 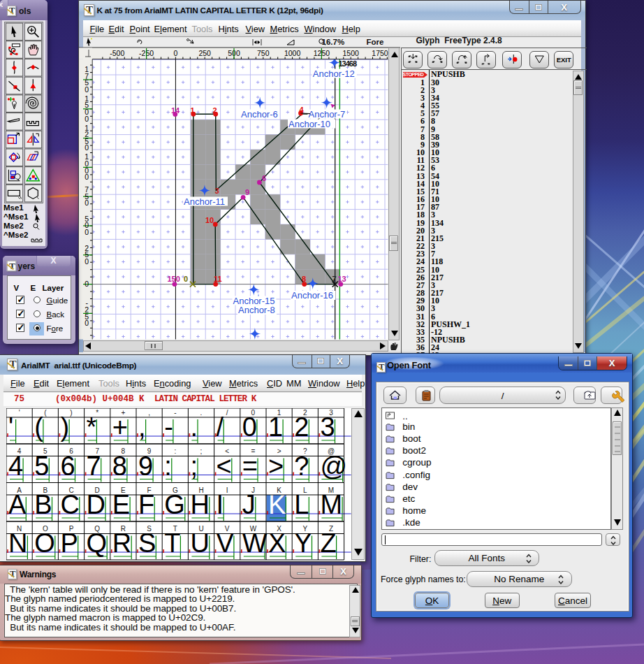 I want to click on svg-text: Anchor-6, so click(x=260, y=115).